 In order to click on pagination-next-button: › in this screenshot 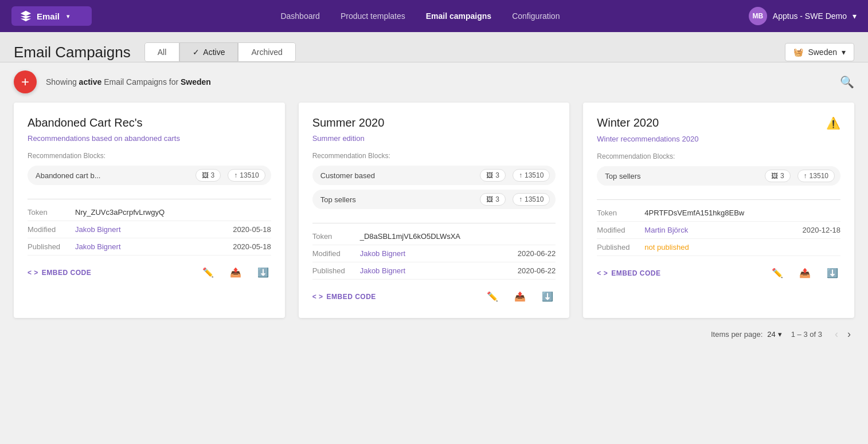, I will do `click(849, 335)`.